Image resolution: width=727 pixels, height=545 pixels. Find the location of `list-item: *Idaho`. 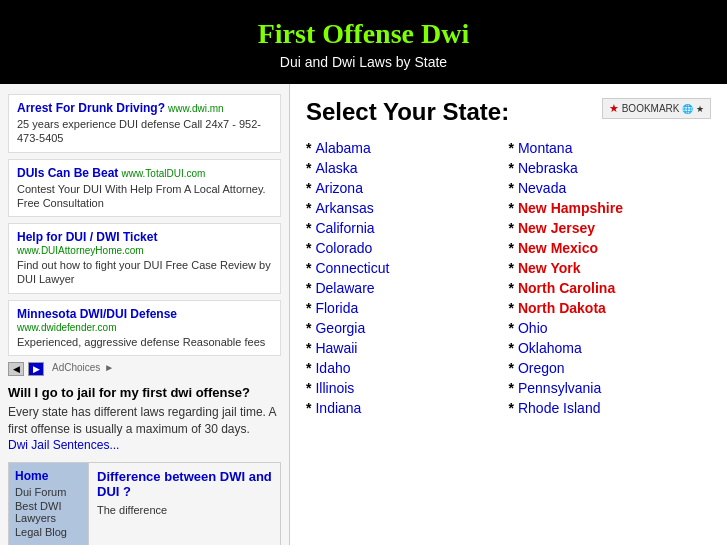

list-item: *Idaho is located at coordinates (408, 368).